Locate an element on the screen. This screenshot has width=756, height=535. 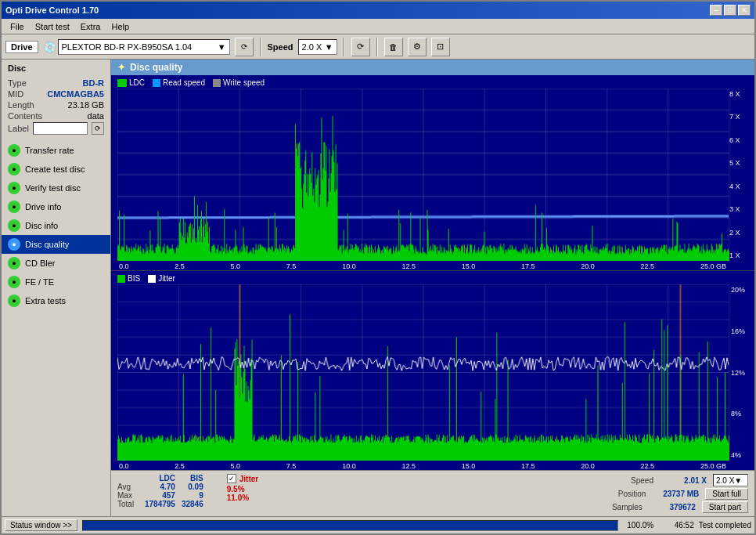
top-chart-legend: LDC Read speed Write speed is located at coordinates (434, 83).